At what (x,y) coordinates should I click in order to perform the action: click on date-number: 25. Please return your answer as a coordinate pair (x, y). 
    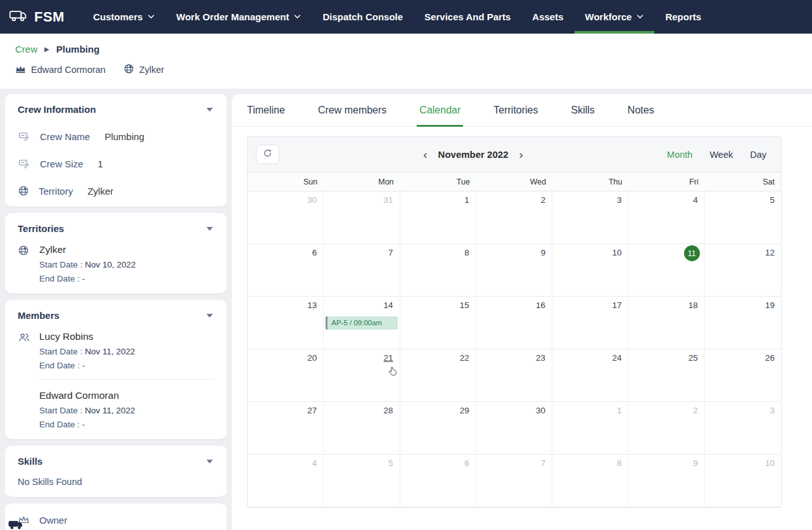
    Looking at the image, I should click on (666, 358).